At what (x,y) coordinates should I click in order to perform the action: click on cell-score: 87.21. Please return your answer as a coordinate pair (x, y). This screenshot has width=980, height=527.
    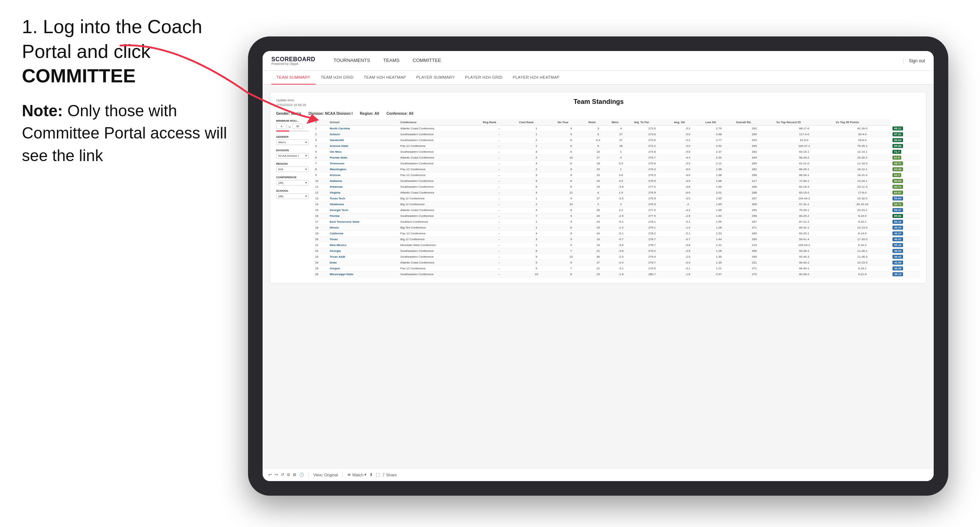
    Looking at the image, I should click on (905, 135).